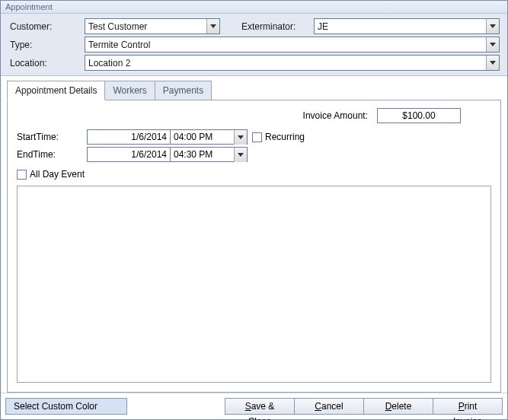 The width and height of the screenshot is (508, 420). Describe the element at coordinates (260, 406) in the screenshot. I see `save-and-close-button: Save & Close` at that location.